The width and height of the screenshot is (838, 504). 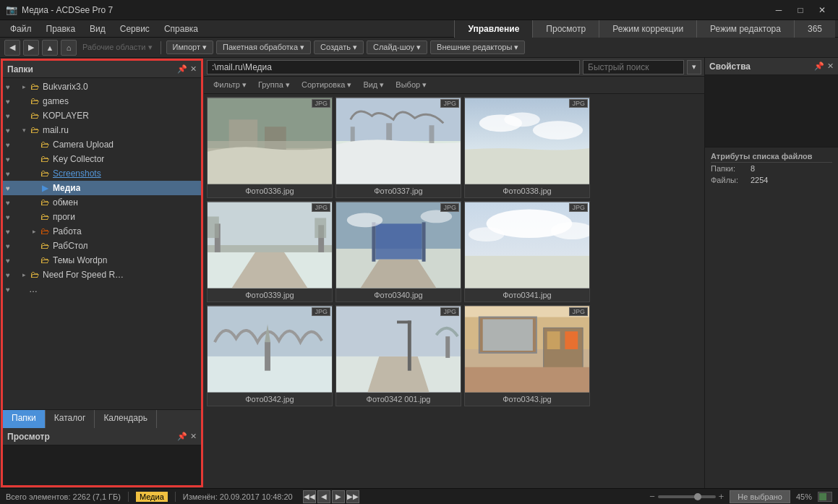 What do you see at coordinates (83, 145) in the screenshot?
I see `tree-label-camera: Camera Upload` at bounding box center [83, 145].